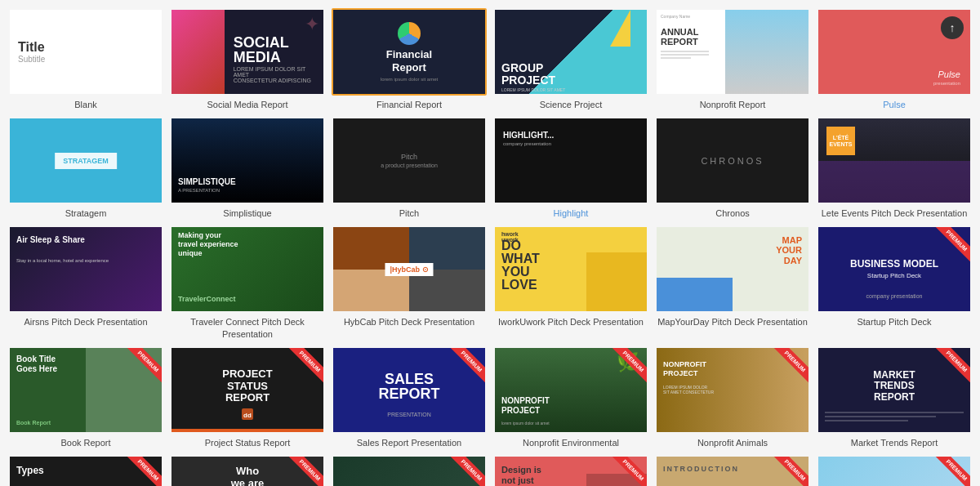  Describe the element at coordinates (409, 283) in the screenshot. I see `template-item-hybcab: |HybCab ⊙ HybCab Pitch Deck Presentation` at that location.